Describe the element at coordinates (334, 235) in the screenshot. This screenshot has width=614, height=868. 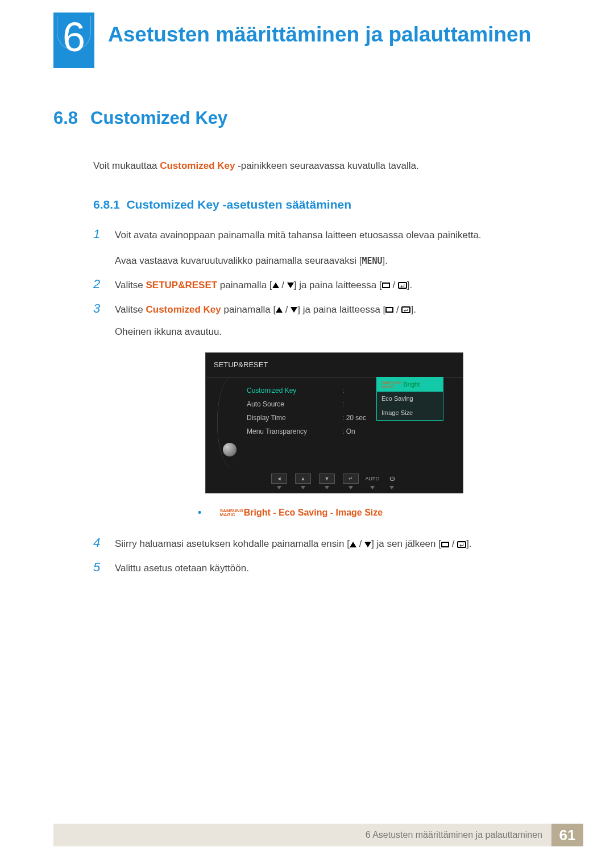
I see `step1-line1: Voit avata avainoppaan painamalla mitä t…` at that location.